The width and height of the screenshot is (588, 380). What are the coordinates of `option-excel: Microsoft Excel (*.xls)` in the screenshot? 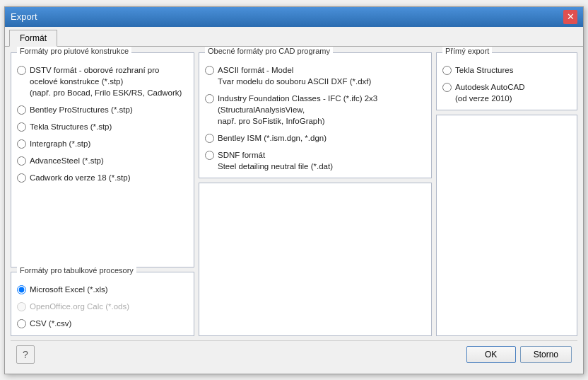 It's located at (102, 289).